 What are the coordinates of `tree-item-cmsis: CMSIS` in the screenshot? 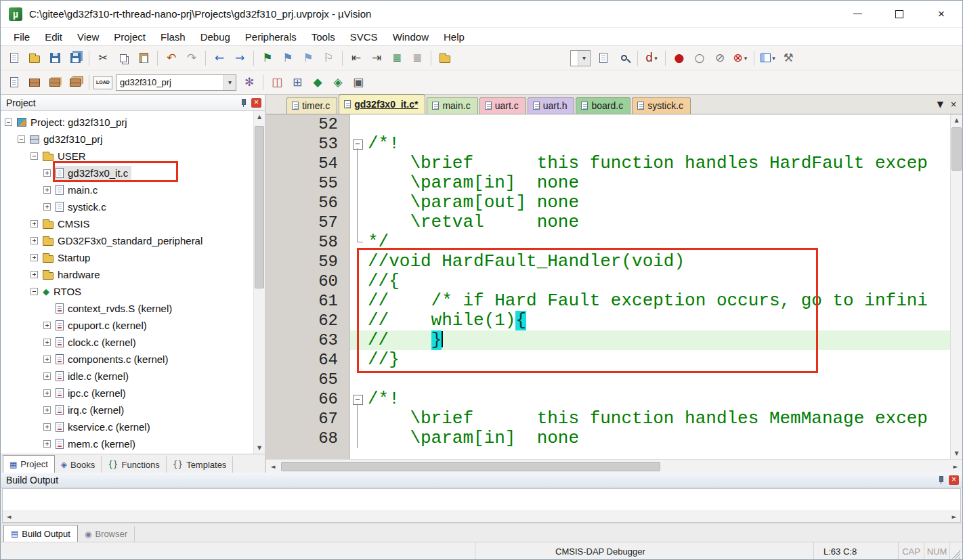 It's located at (127, 223).